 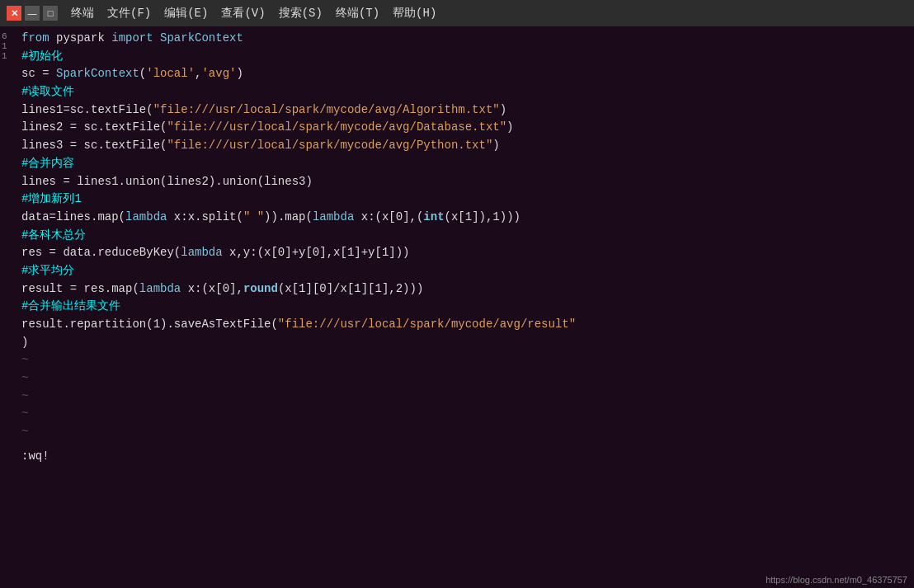 I want to click on code-line-14: #求平均分, so click(x=464, y=271).